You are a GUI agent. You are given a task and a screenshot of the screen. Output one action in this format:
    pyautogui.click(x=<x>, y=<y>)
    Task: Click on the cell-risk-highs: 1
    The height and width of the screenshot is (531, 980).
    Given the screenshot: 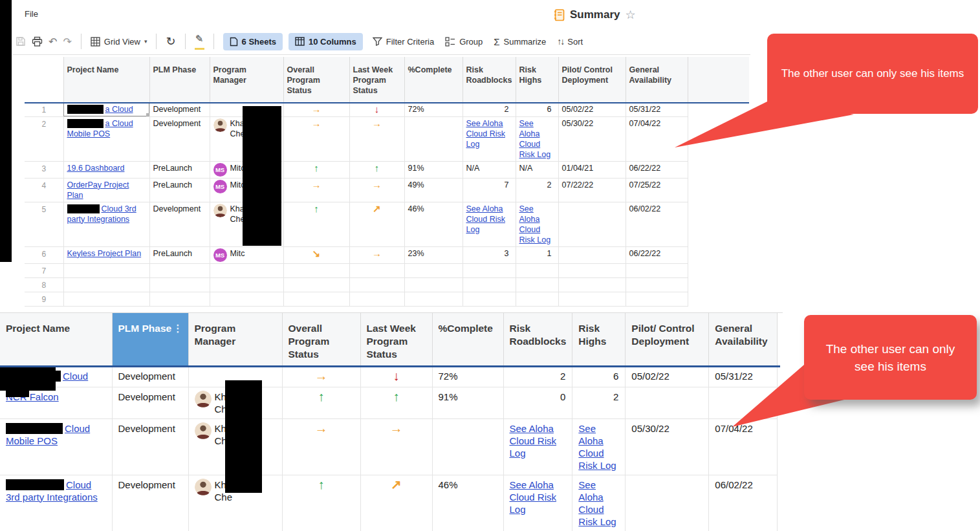 What is the action you would take?
    pyautogui.click(x=537, y=255)
    